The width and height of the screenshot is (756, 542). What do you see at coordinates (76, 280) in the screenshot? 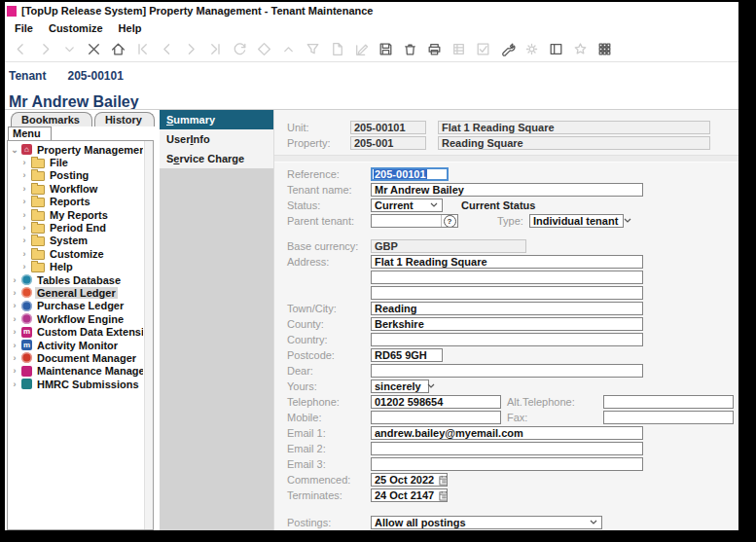
I see `tree-item-tables-database: ›Tables Database` at bounding box center [76, 280].